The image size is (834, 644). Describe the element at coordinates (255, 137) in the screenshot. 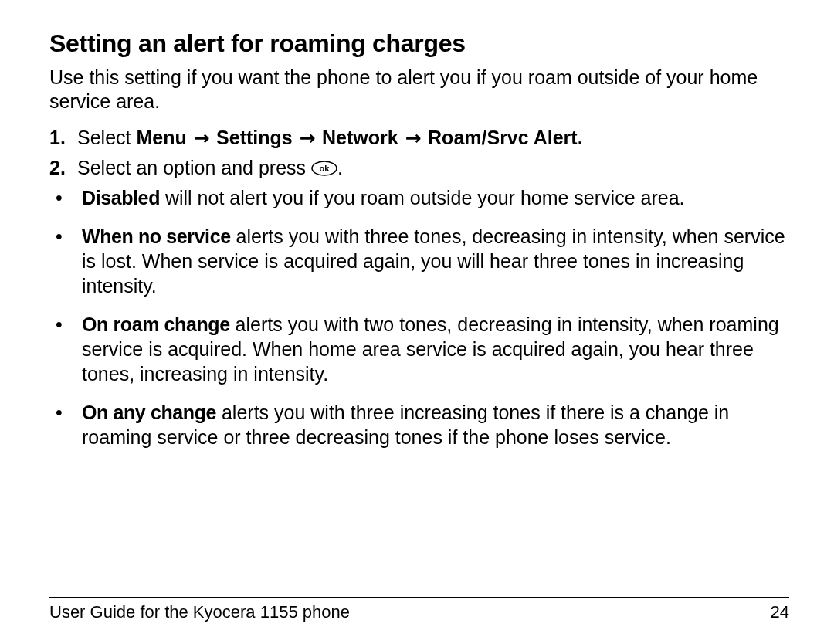

I see `path-settings: Settings` at that location.